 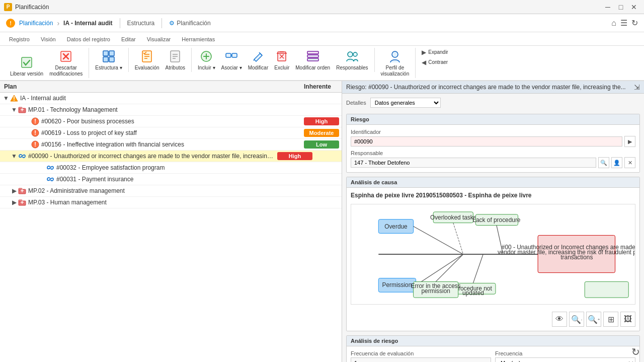 What do you see at coordinates (493, 159) in the screenshot?
I see `responsable-field: Responsable 🔍 👤 ✕` at bounding box center [493, 159].